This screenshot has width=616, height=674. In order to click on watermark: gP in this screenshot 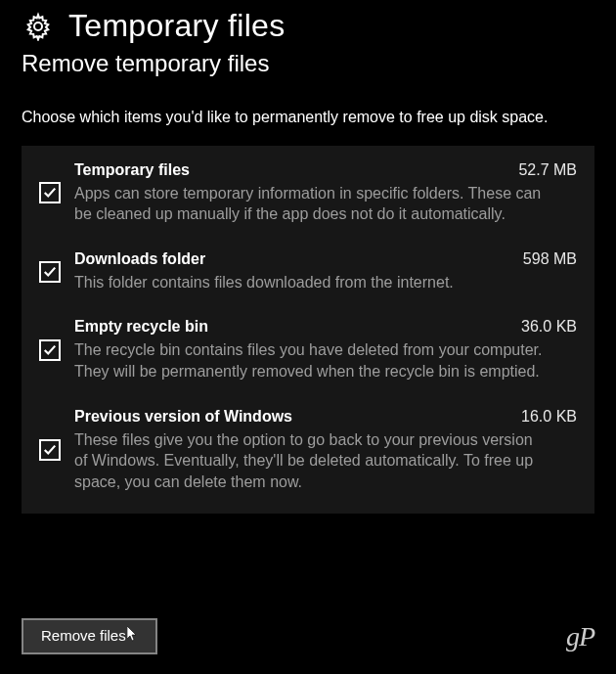, I will do `click(581, 637)`.